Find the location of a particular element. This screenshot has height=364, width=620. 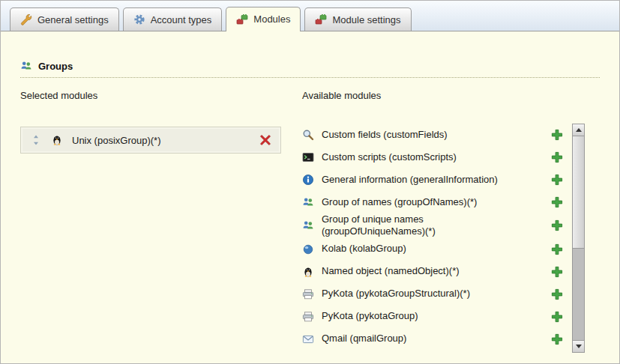

tab-label: Module settings is located at coordinates (366, 19).